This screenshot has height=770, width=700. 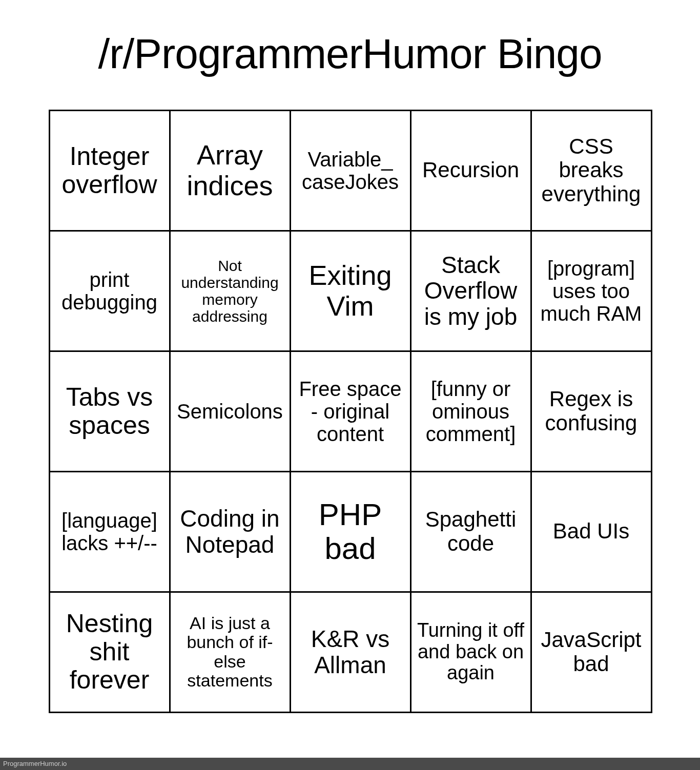 What do you see at coordinates (351, 411) in the screenshot?
I see `cell-text: Free space - original content` at bounding box center [351, 411].